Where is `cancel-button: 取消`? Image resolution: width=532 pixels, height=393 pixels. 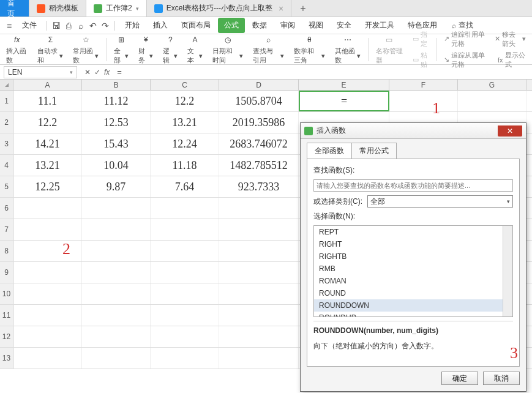
cancel-button: 取消 is located at coordinates (501, 378).